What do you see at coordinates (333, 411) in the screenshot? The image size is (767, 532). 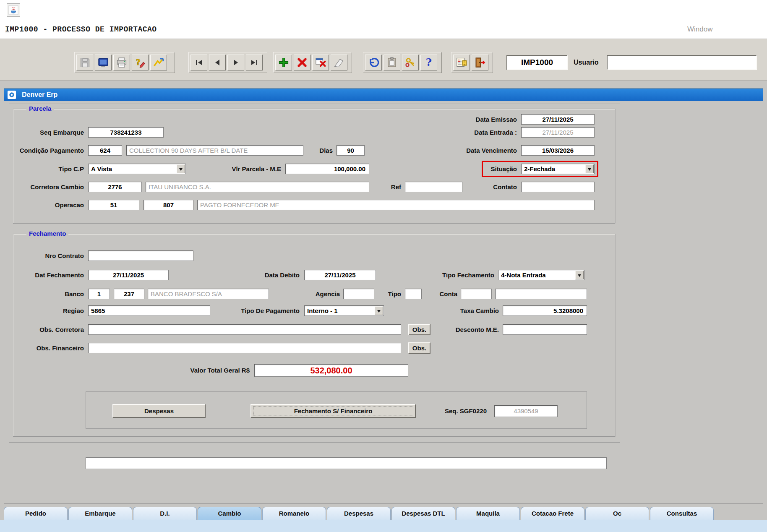 I see `fechamento-financeiro-button: Fechamento S/ Financeiro` at bounding box center [333, 411].